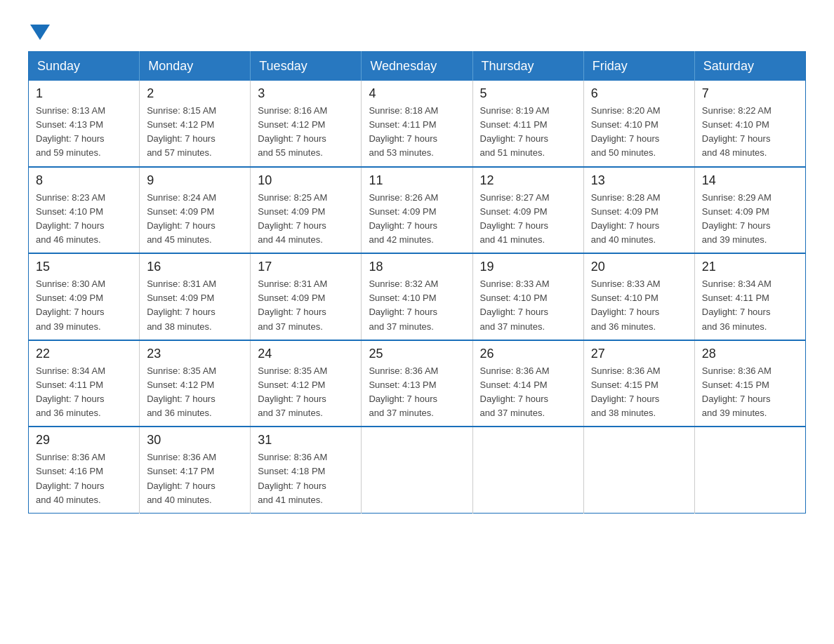 The width and height of the screenshot is (834, 644). Describe the element at coordinates (417, 306) in the screenshot. I see `day-info: Sunrise: 8:32 AM Sunset: 4:10 PM Dayligh…` at that location.